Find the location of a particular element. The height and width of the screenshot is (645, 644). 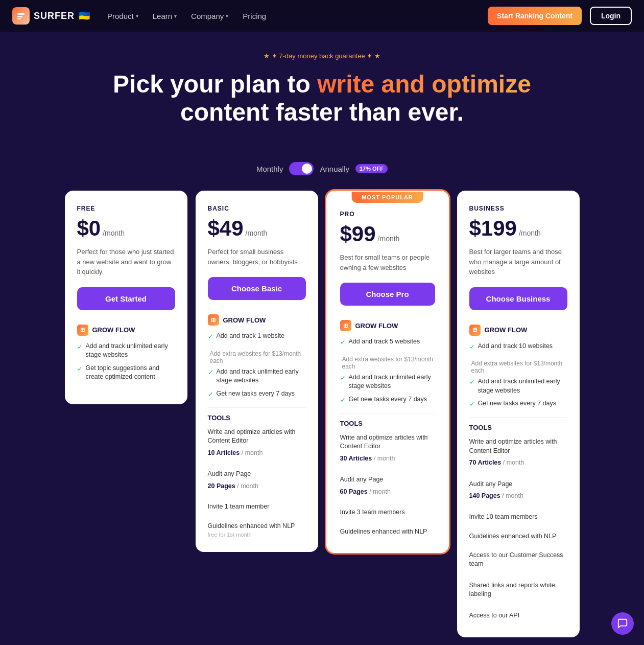

billing-toggle: Monthly Annually 17% OFF is located at coordinates (322, 169).